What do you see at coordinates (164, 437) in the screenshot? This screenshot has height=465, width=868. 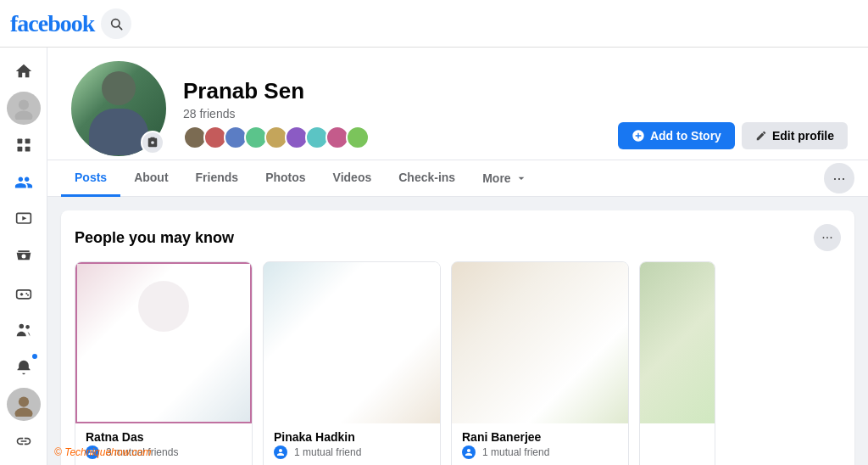 I see `pymk-card1-name: Ratna Das` at bounding box center [164, 437].